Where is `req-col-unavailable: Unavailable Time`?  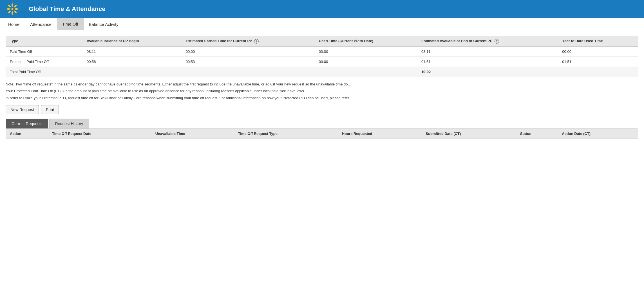 req-col-unavailable: Unavailable Time is located at coordinates (193, 134).